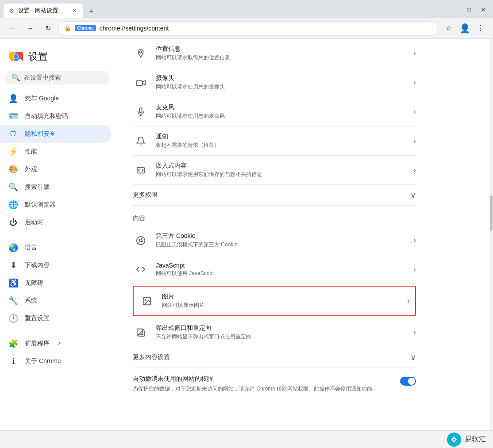 The image size is (493, 448). Describe the element at coordinates (56, 248) in the screenshot. I see `sidebar-item-language: 🌏 语言` at that location.